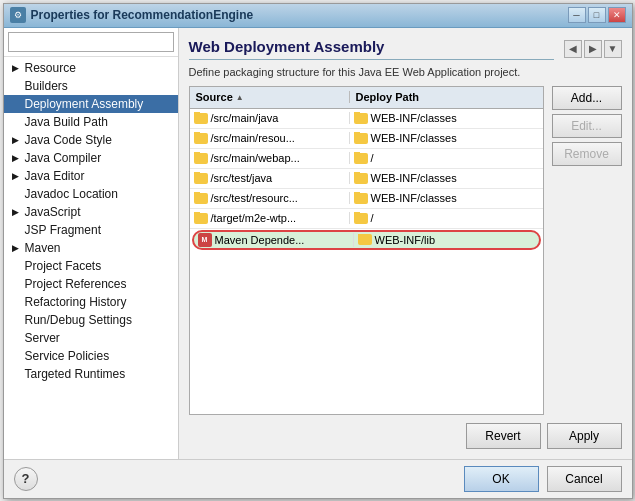 The width and height of the screenshot is (635, 501). What do you see at coordinates (84, 104) in the screenshot?
I see `nav-item-label: Deployment Assembly` at bounding box center [84, 104].